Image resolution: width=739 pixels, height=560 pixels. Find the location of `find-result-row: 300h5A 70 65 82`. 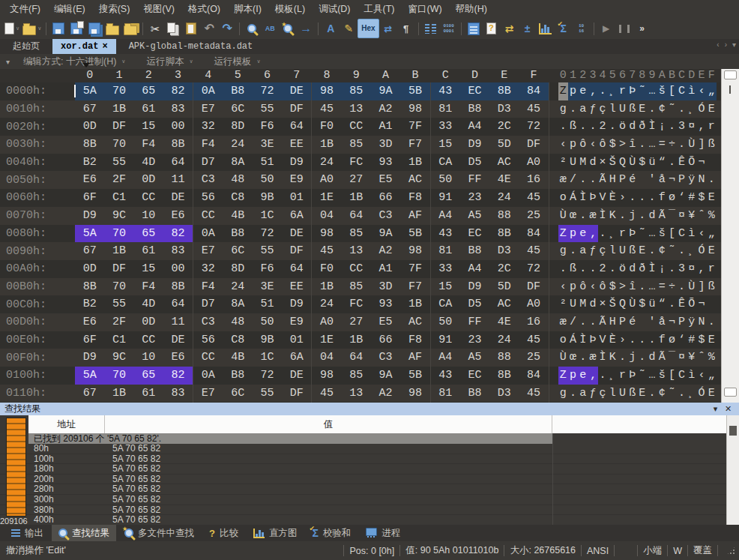

find-result-row: 300h5A 70 65 82 is located at coordinates (370, 500).